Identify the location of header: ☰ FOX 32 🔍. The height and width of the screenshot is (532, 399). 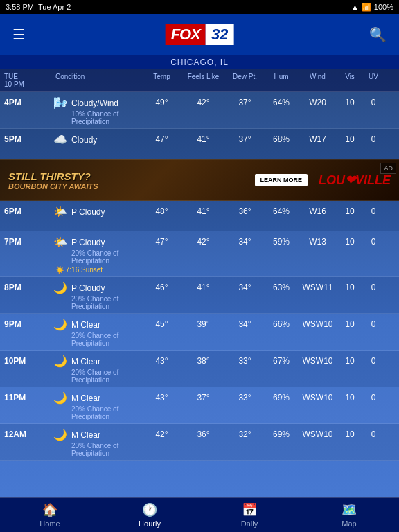
(200, 35).